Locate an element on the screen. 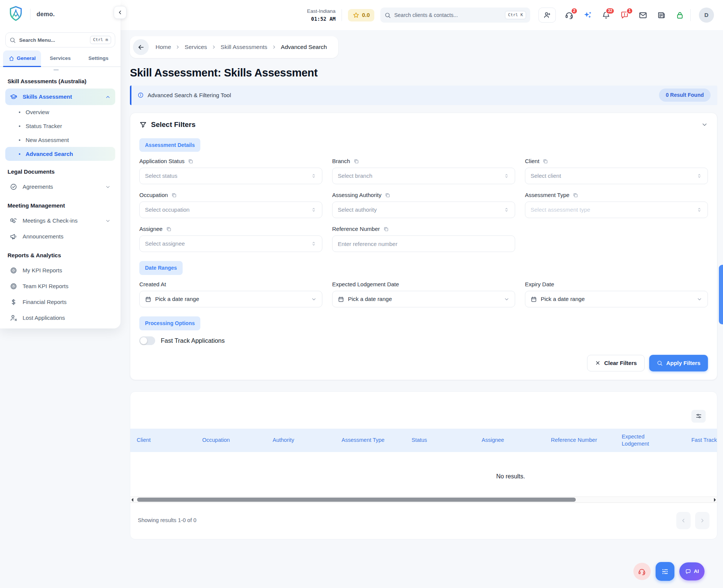 The image size is (723, 588). sidebar-item-agreements: Agreements is located at coordinates (60, 187).